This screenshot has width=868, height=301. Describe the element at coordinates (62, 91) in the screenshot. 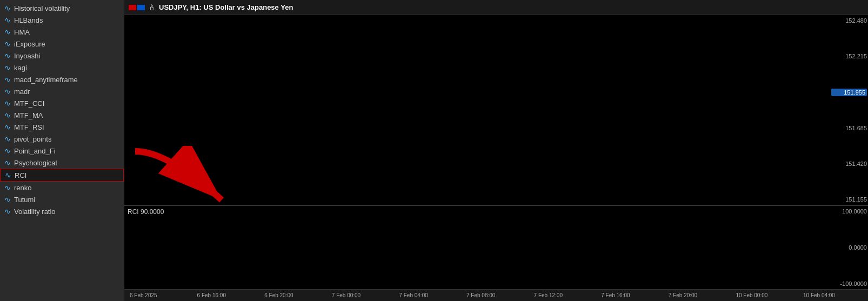

I see `sidebar-item-madr: ∿madr` at that location.